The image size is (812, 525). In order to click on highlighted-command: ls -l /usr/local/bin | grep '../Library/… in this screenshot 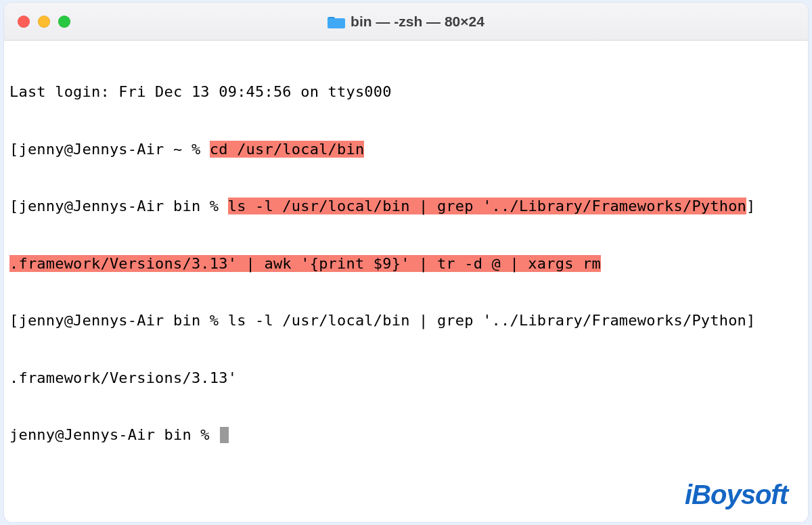, I will do `click(487, 206)`.